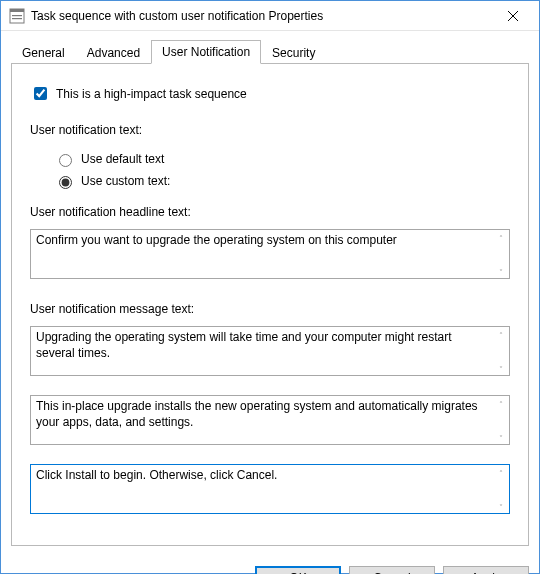 The image size is (540, 574). What do you see at coordinates (270, 212) in the screenshot?
I see `headline-label: User notification headline text:` at bounding box center [270, 212].